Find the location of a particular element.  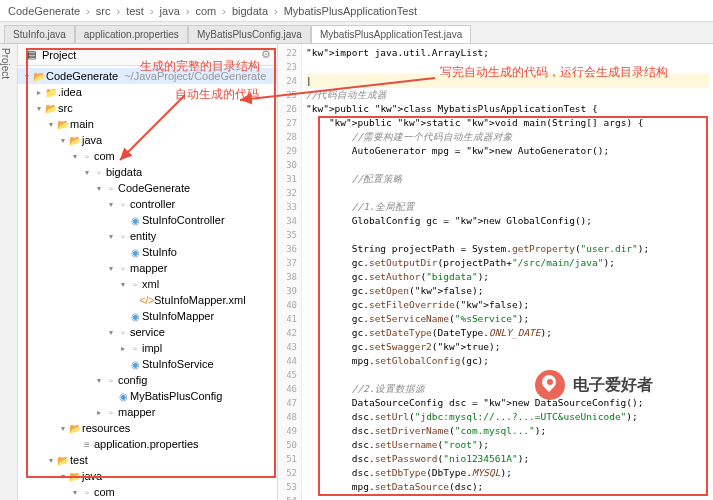

code-line: dsc.setDriverName("com.mysql..."); is located at coordinates (508, 431).